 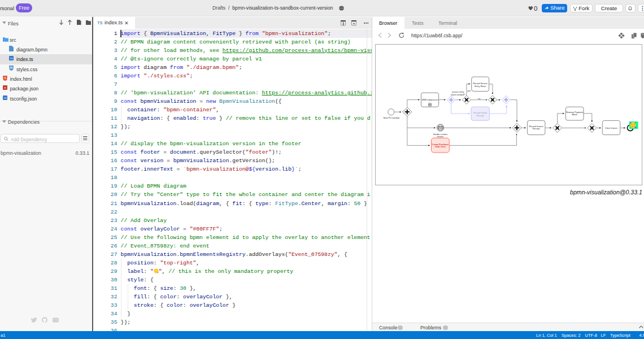 I want to click on svg-text: Remove Payment, so click(x=575, y=112).